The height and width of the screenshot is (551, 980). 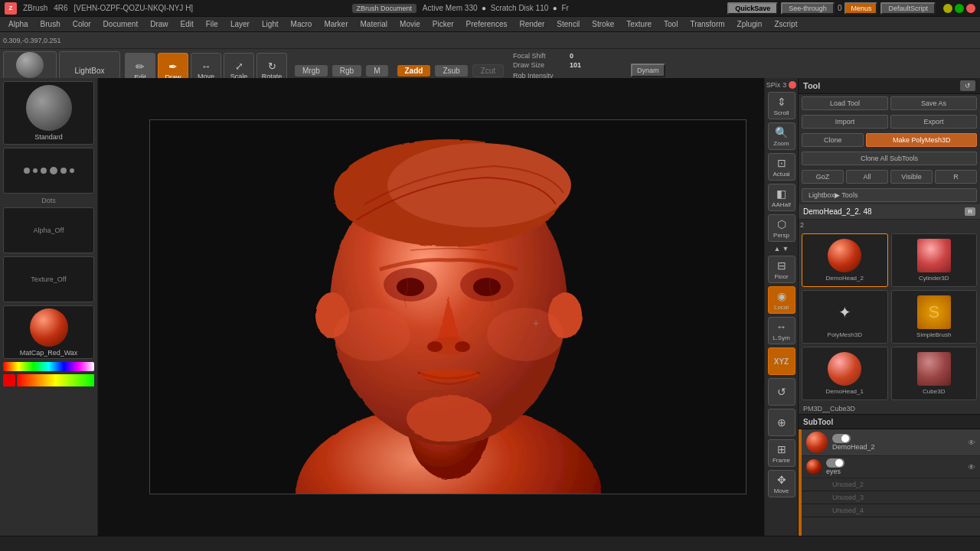 I want to click on menu-movie: Movie, so click(x=410, y=24).